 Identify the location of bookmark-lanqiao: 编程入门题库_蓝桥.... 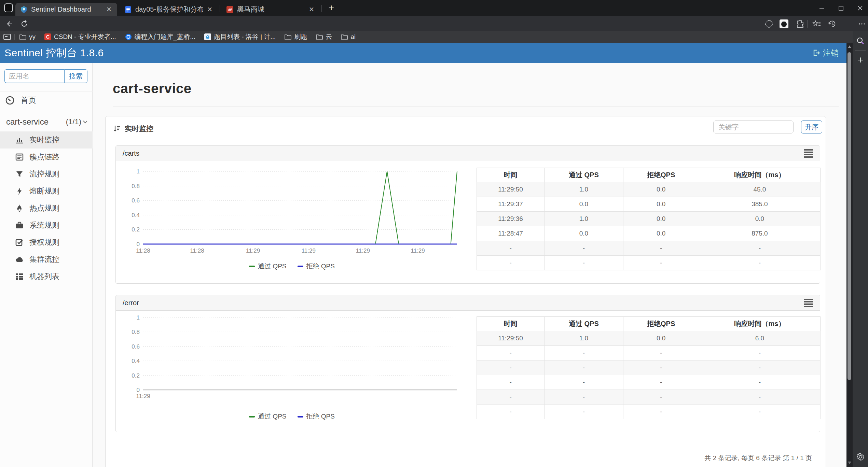
(160, 37).